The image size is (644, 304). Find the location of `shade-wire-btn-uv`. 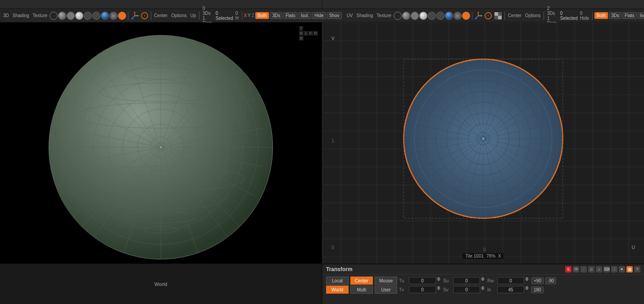

shade-wire-btn-uv is located at coordinates (398, 16).